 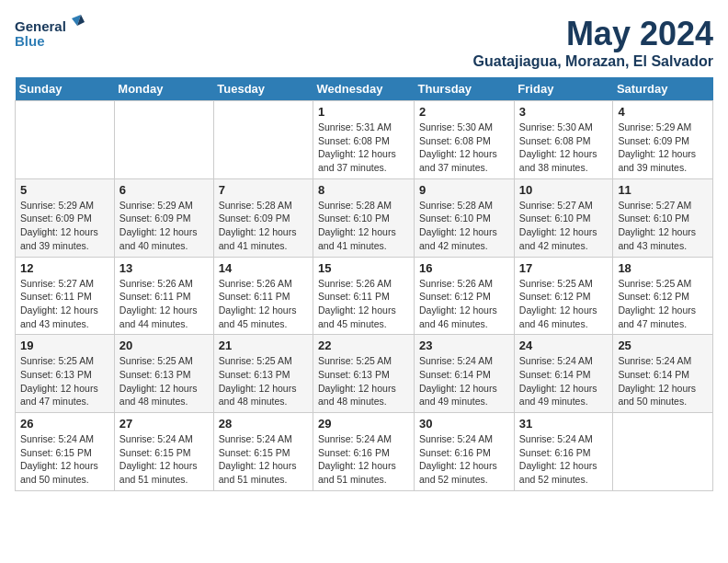 What do you see at coordinates (263, 217) in the screenshot?
I see `table-row: 7Sunrise: 5:28 AMSunset: 6:09 PMDaylight…` at bounding box center [263, 217].